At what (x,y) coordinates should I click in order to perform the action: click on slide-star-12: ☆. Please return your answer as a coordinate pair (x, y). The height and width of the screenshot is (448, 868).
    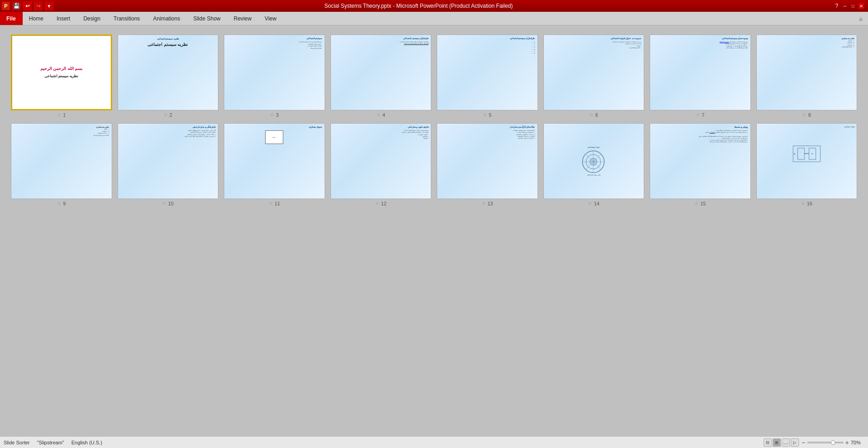
    Looking at the image, I should click on (377, 204).